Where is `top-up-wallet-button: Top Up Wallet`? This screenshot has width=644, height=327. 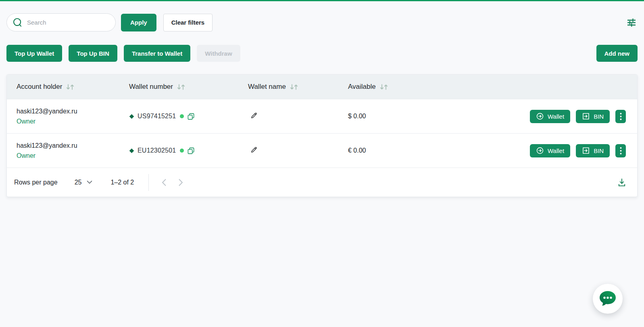
top-up-wallet-button: Top Up Wallet is located at coordinates (34, 53).